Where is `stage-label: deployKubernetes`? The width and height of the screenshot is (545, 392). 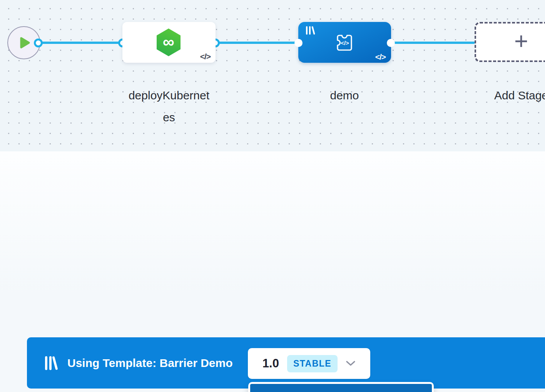 stage-label: deployKubernetes is located at coordinates (169, 106).